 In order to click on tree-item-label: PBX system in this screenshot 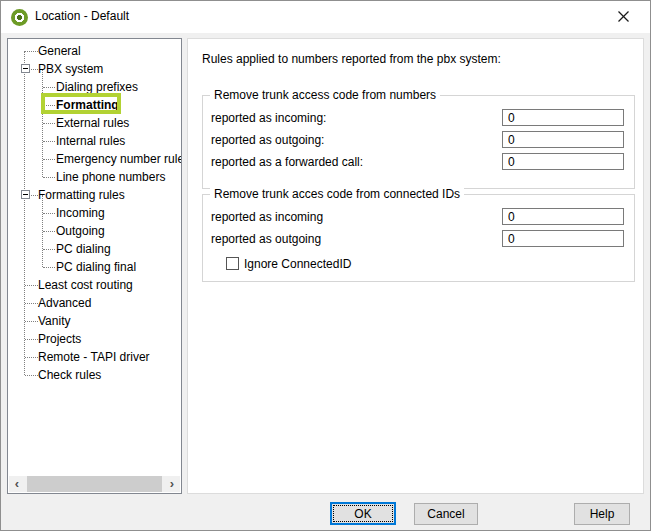, I will do `click(70, 69)`.